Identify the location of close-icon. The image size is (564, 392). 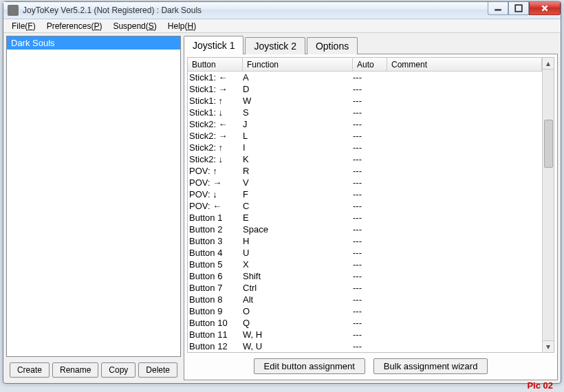
(545, 8).